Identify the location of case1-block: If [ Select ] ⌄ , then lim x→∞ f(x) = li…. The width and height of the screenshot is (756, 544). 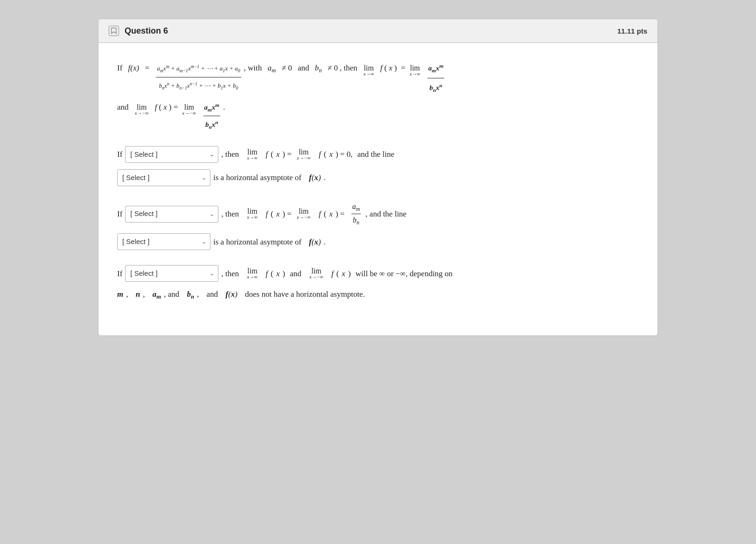
(378, 166).